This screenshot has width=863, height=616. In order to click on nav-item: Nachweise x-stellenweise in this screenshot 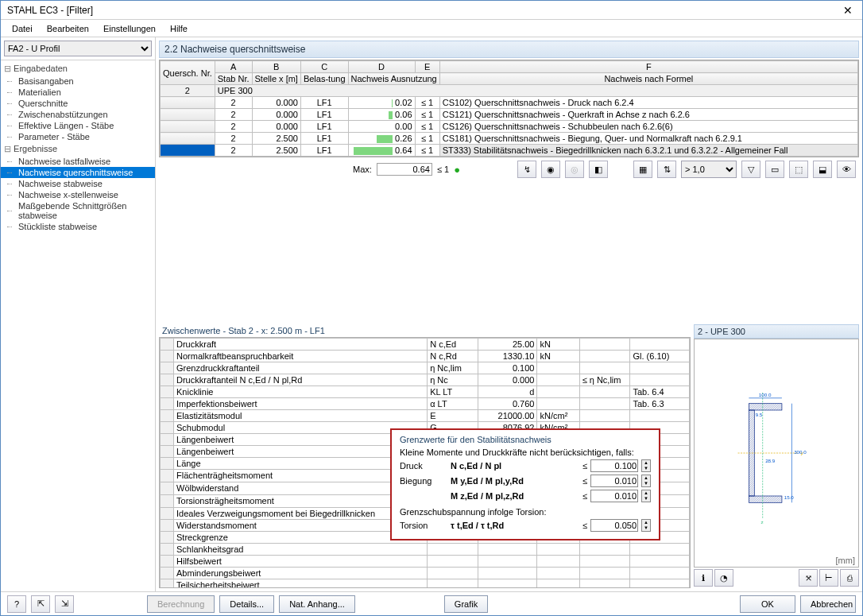, I will do `click(78, 195)`.